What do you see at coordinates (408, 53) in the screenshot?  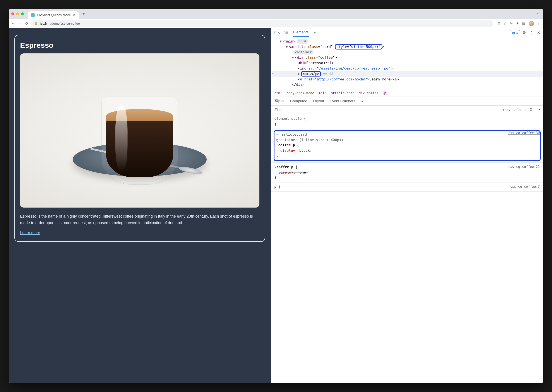 I see `dom-container-badge-row: container` at bounding box center [408, 53].